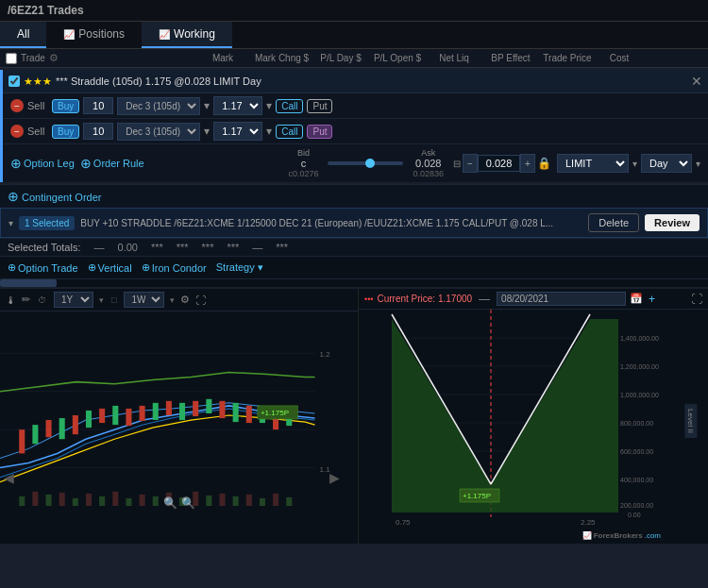 The image size is (708, 588). What do you see at coordinates (66, 132) in the screenshot?
I see `leg2-side-badge: Buy` at bounding box center [66, 132].